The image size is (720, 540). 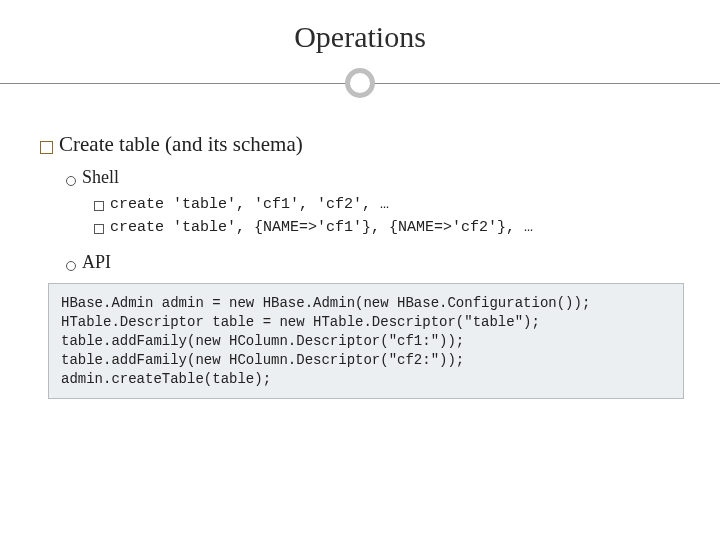 I want to click on title-circle-icon, so click(x=360, y=83).